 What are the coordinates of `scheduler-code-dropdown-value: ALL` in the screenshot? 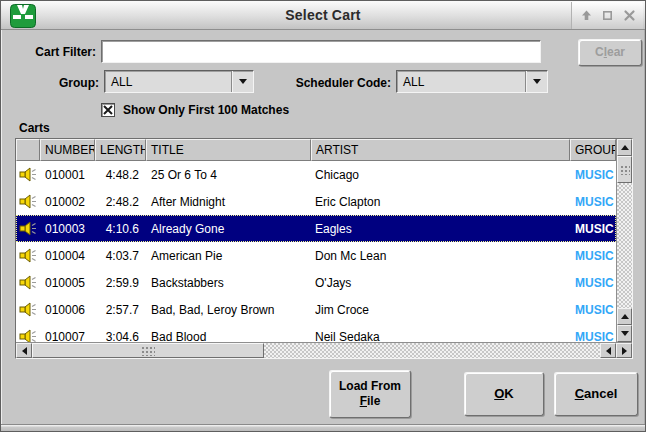 It's located at (461, 82).